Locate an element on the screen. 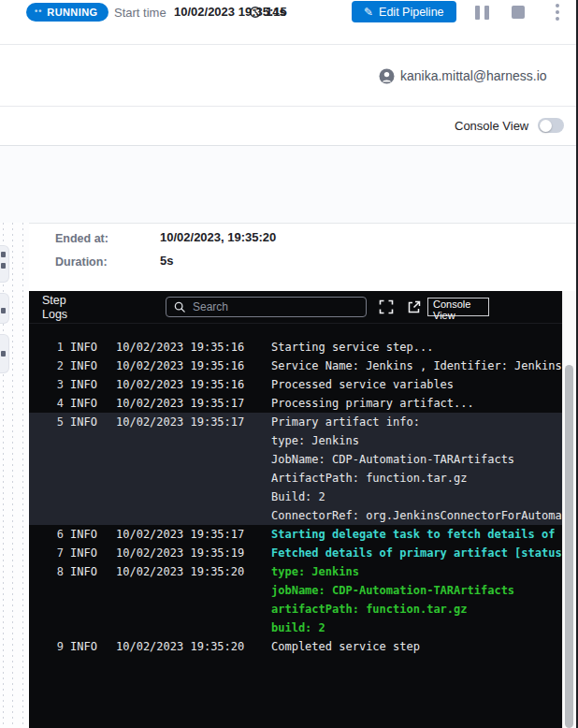 This screenshot has width=578, height=728. edit-pipeline-button: ✎ Edit Pipeline is located at coordinates (404, 11).